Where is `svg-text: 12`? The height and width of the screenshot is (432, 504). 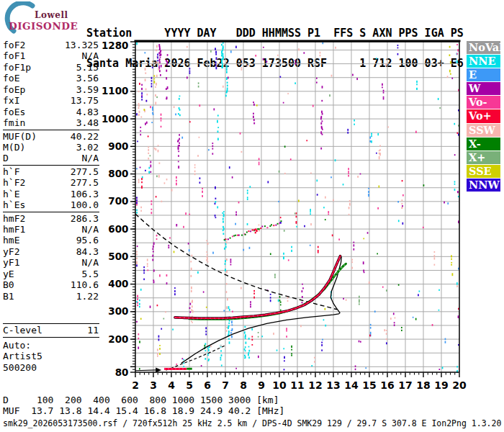 svg-text: 12 is located at coordinates (315, 385).